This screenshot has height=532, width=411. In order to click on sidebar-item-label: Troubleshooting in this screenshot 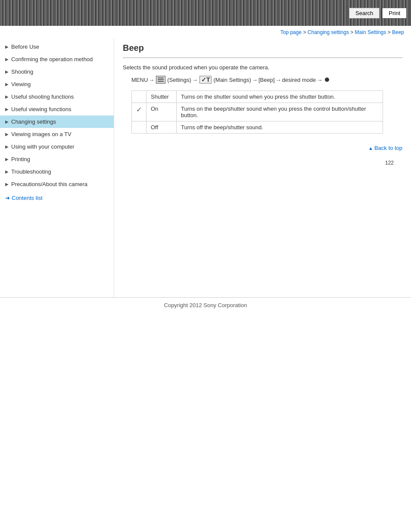, I will do `click(60, 171)`.